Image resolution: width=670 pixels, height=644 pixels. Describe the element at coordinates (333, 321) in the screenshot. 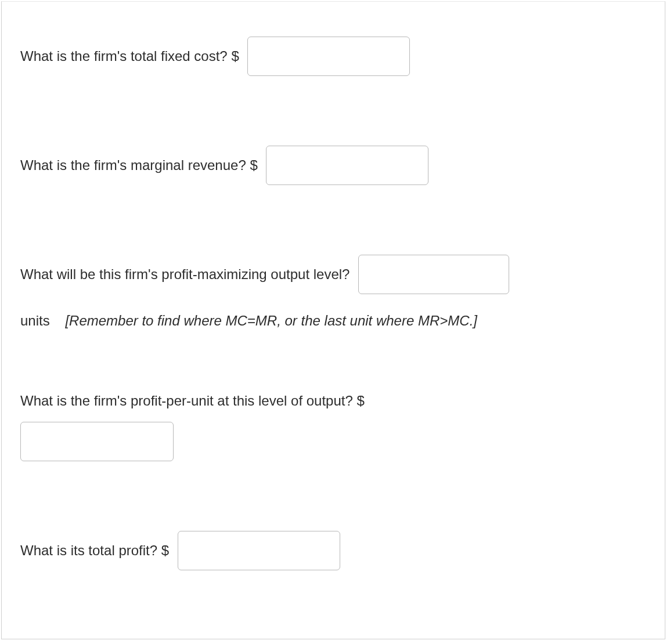

I see `question-3-hint-row: units [Remember to find where MC=MR, or …` at that location.